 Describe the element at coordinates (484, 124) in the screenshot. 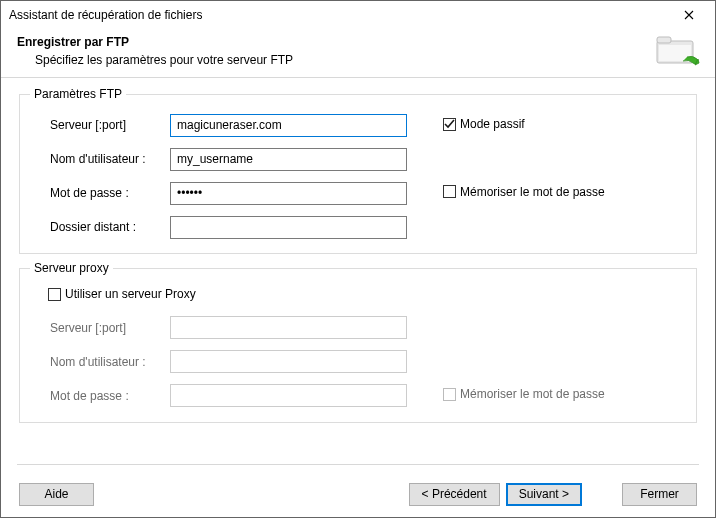

I see `passive-mode-checkbox: Mode passif` at that location.